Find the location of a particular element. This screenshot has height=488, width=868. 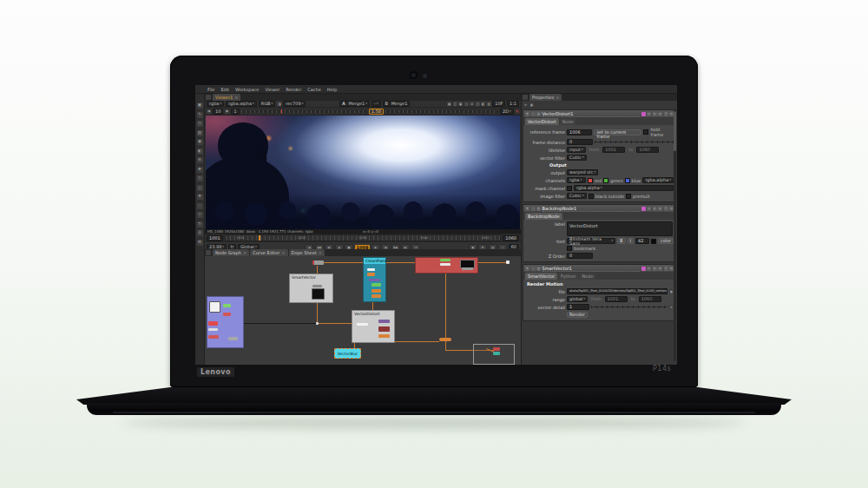

pause-icon: ▦ is located at coordinates (450, 104).